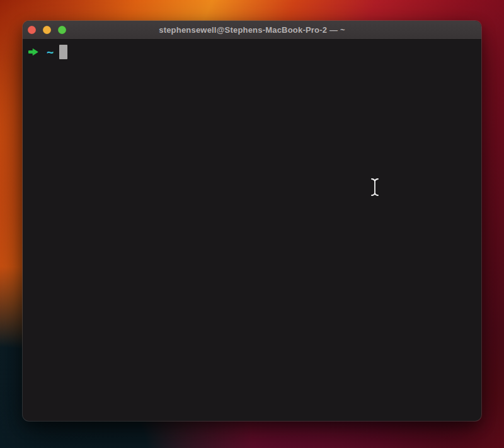  What do you see at coordinates (47, 30) in the screenshot?
I see `traffic-lights` at bounding box center [47, 30].